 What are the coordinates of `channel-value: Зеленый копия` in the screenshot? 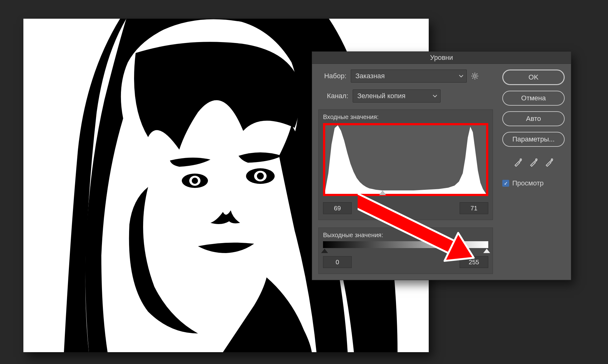 It's located at (381, 96).